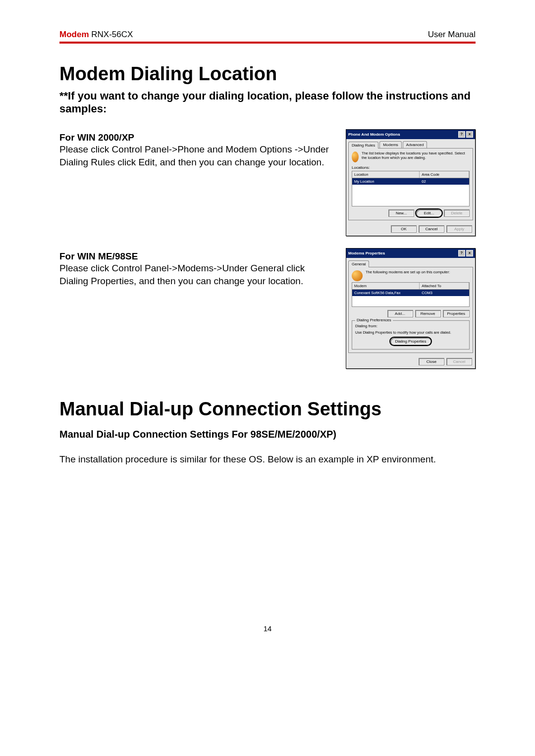  I want to click on col-modem: Modem, so click(386, 286).